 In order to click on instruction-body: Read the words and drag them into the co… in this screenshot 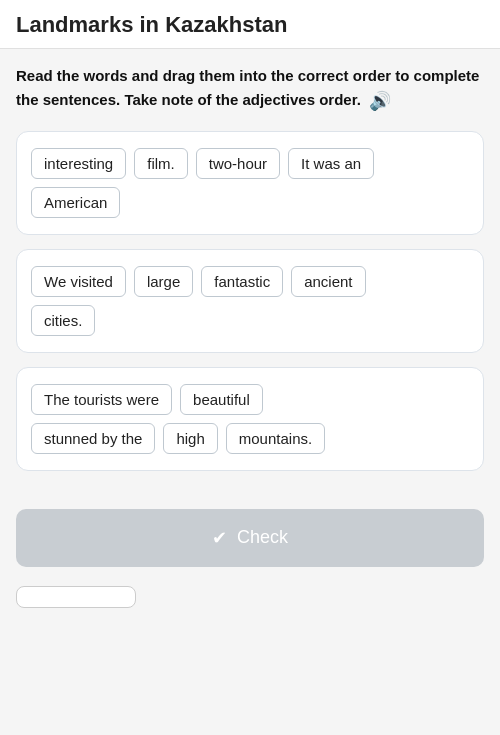, I will do `click(248, 88)`.